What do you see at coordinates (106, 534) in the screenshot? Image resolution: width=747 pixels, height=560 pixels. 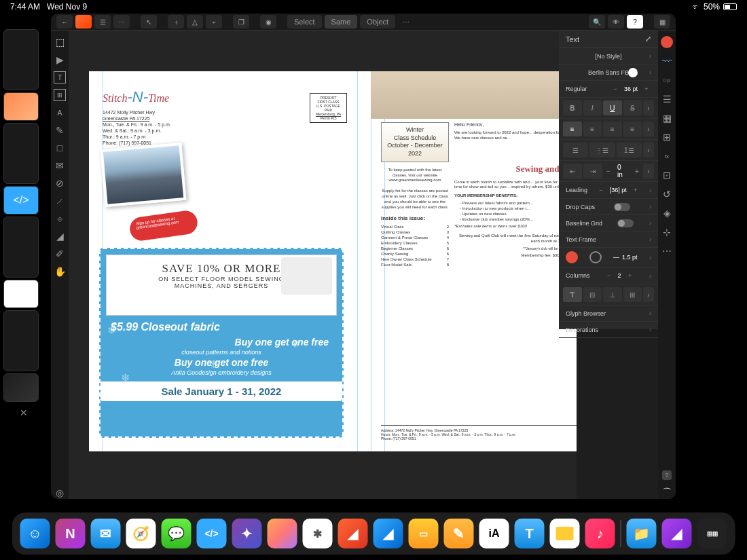 I see `dock-mail: ✉` at bounding box center [106, 534].